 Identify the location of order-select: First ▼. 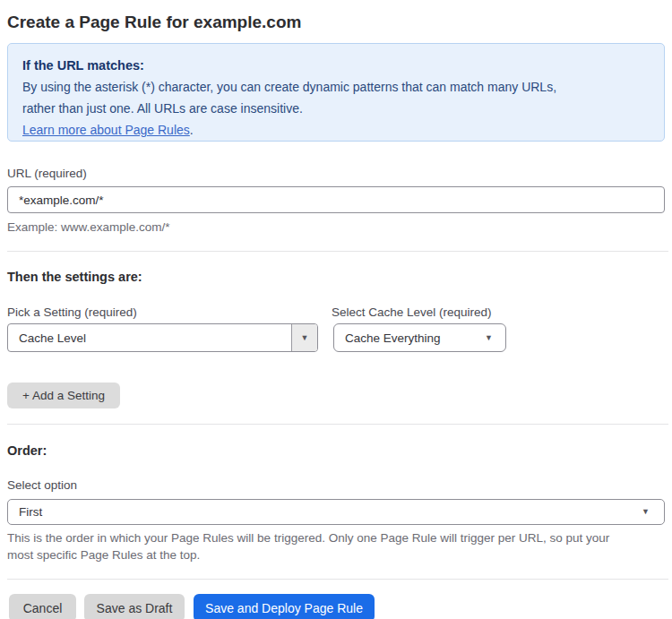
(336, 512).